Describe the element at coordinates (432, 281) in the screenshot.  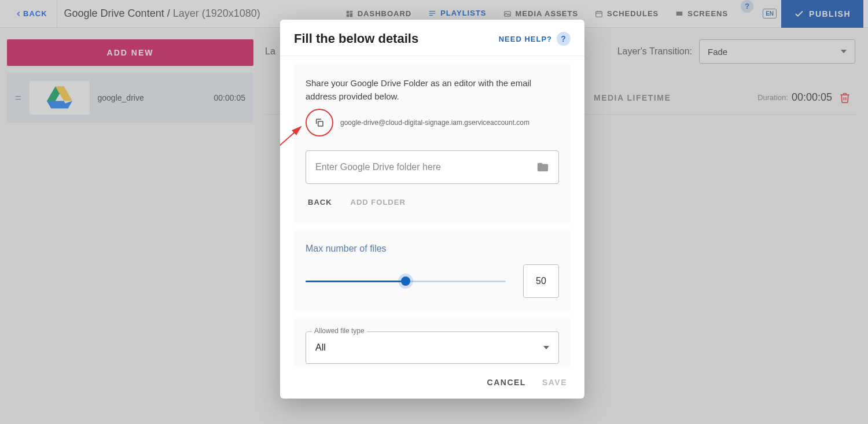
I see `slider-row: 50` at that location.